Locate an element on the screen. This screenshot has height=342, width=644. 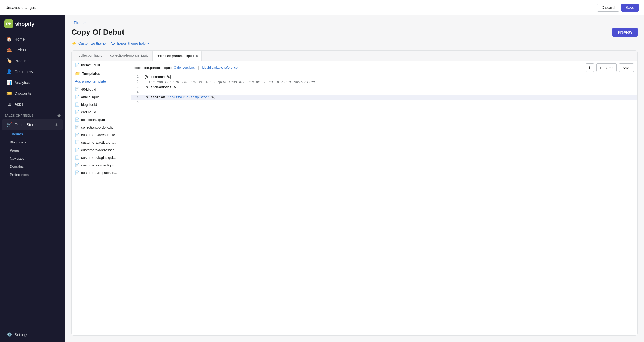
online-store-icon: 🛒 is located at coordinates (9, 124).